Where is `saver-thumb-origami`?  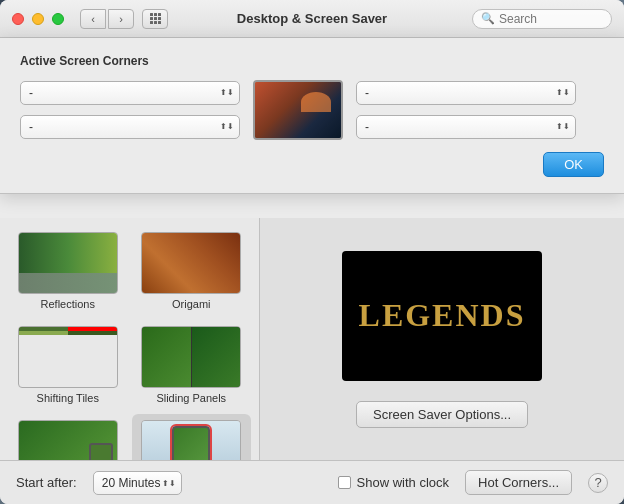 saver-thumb-origami is located at coordinates (191, 263).